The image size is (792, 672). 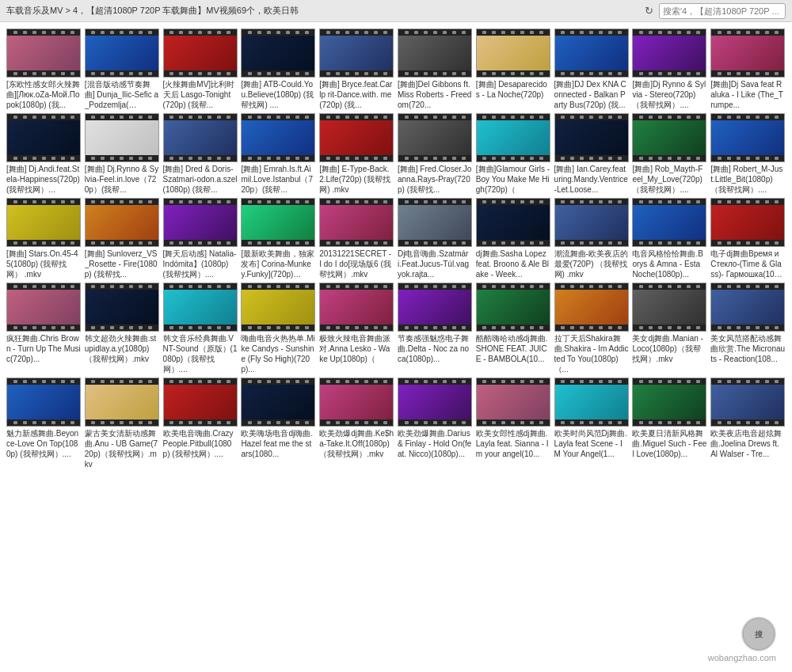 I want to click on video-item: 欧美电音嗨曲.Crazy People.Pitbull(1080p) (我帮找网…, so click(x=200, y=423).